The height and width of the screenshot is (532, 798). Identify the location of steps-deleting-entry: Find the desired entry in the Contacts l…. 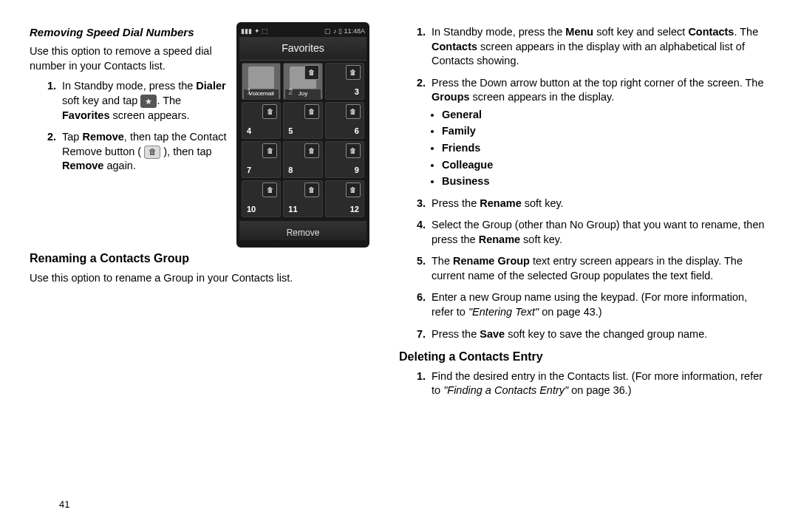
(584, 384).